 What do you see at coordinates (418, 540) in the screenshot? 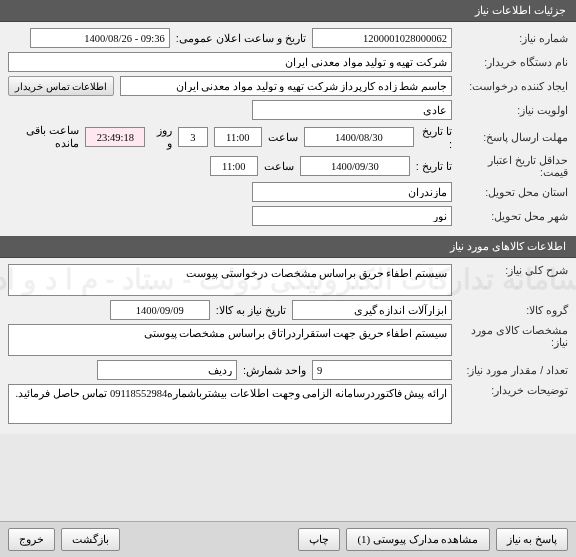
I see `attachments-button: مشاهده مدارک پیوستی (1)` at bounding box center [418, 540].